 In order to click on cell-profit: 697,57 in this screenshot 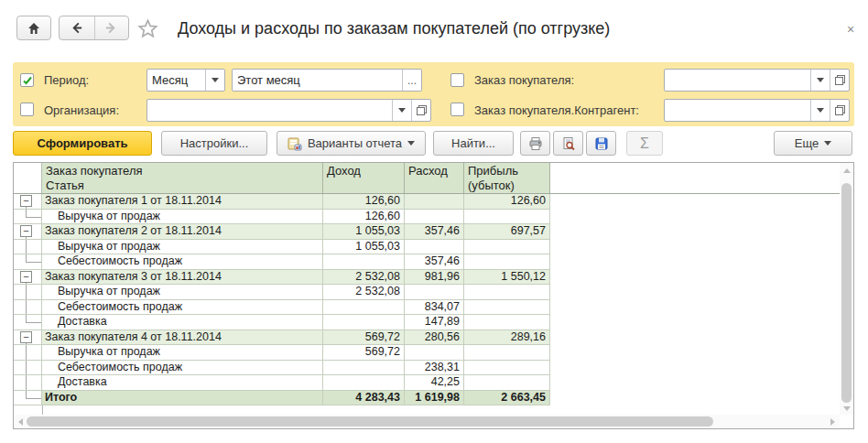, I will do `click(507, 232)`.